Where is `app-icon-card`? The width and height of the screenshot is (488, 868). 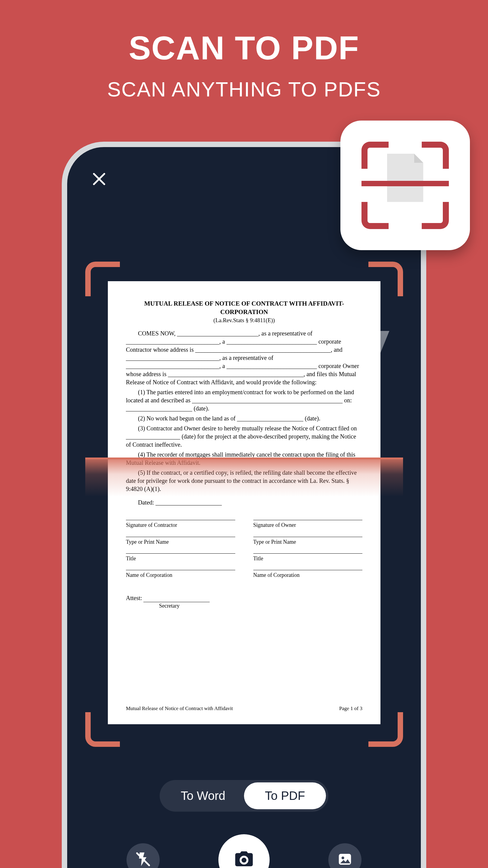 app-icon-card is located at coordinates (405, 185).